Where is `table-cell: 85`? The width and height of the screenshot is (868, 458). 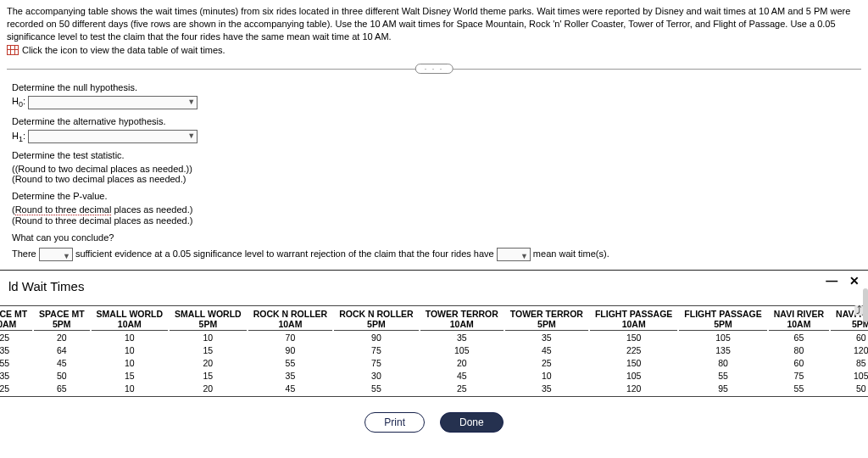 table-cell: 85 is located at coordinates (849, 363).